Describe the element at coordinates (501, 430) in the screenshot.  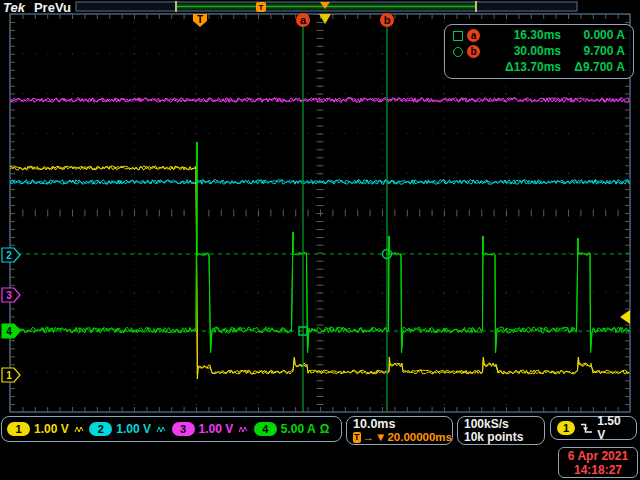
I see `acquisition-readout: 100kS/s 10k points` at that location.